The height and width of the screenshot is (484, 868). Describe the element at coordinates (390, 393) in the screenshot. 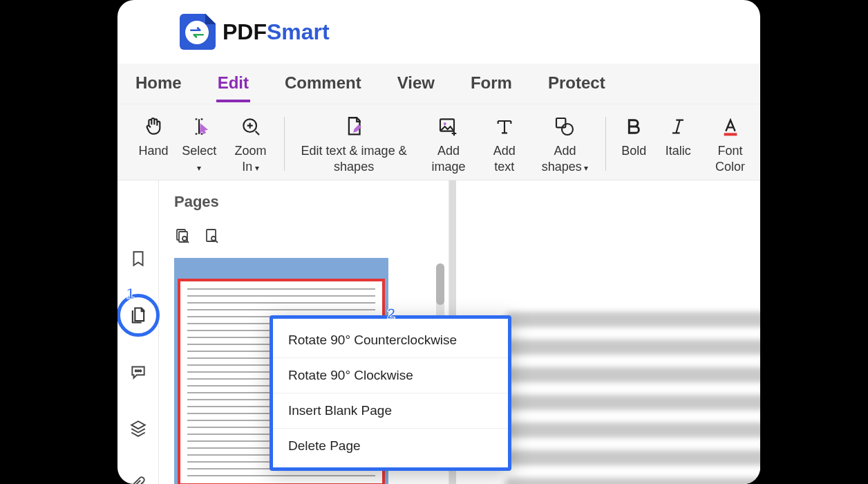

I see `page-context-menu: Rotate 90° Counterclockwise Rotate 90° C…` at that location.